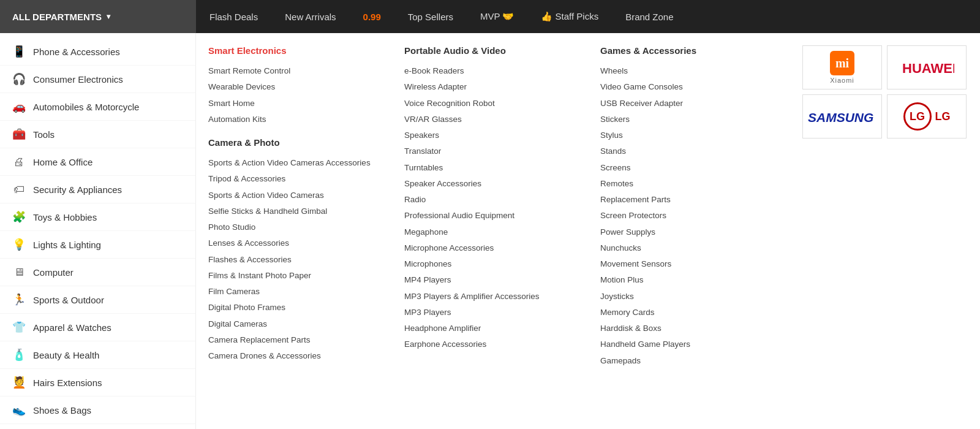  I want to click on list-item: Speakers, so click(496, 135).